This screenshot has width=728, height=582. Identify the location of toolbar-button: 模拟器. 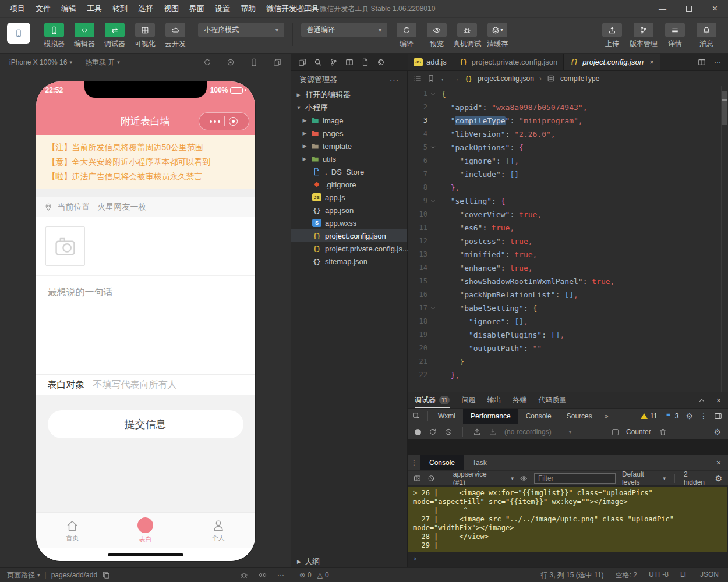
(54, 36).